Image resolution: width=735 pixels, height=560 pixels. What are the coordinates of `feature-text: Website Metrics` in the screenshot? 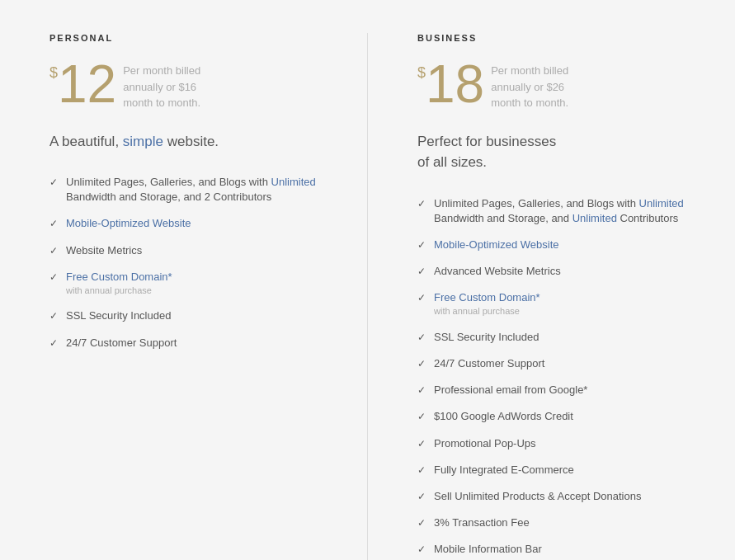 It's located at (200, 251).